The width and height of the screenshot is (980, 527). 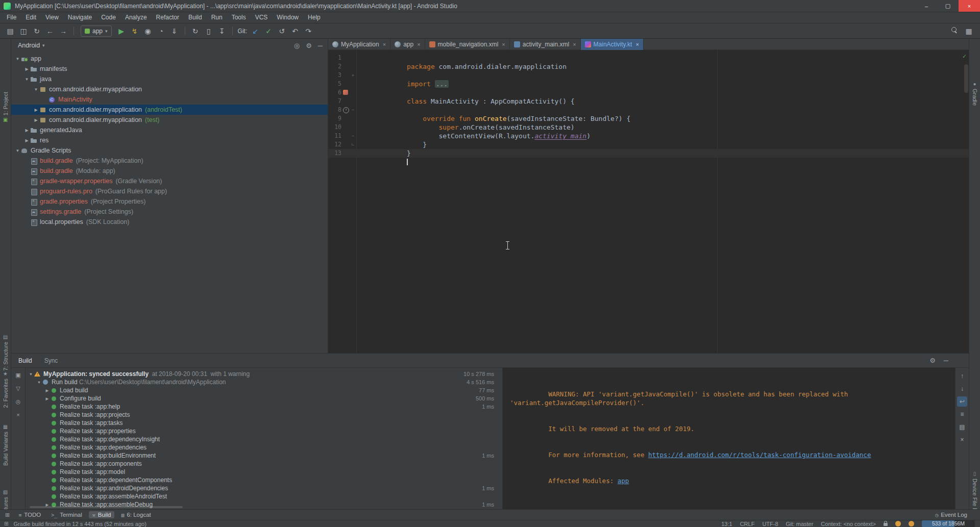 I want to click on minimize-button: –, so click(x=926, y=6).